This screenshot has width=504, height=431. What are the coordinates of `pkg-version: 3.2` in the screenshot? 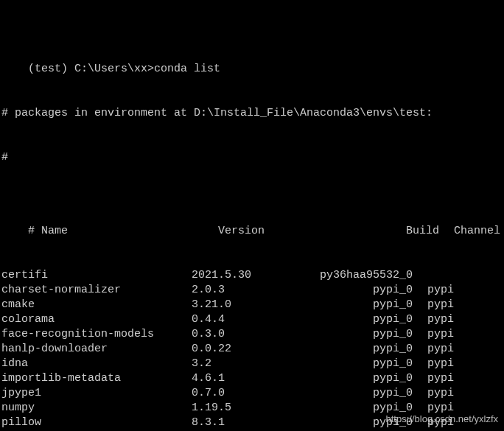 It's located at (251, 364).